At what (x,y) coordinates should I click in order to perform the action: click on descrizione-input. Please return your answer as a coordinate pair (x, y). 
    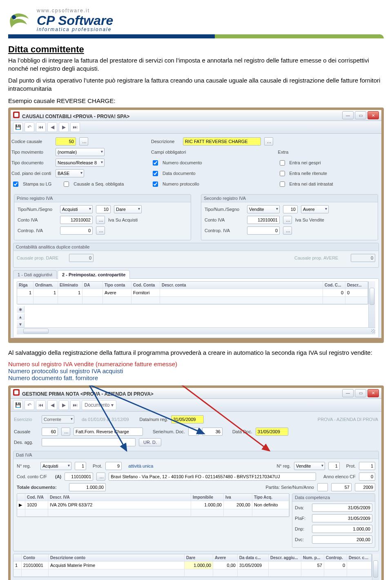
    Looking at the image, I should click on (222, 141).